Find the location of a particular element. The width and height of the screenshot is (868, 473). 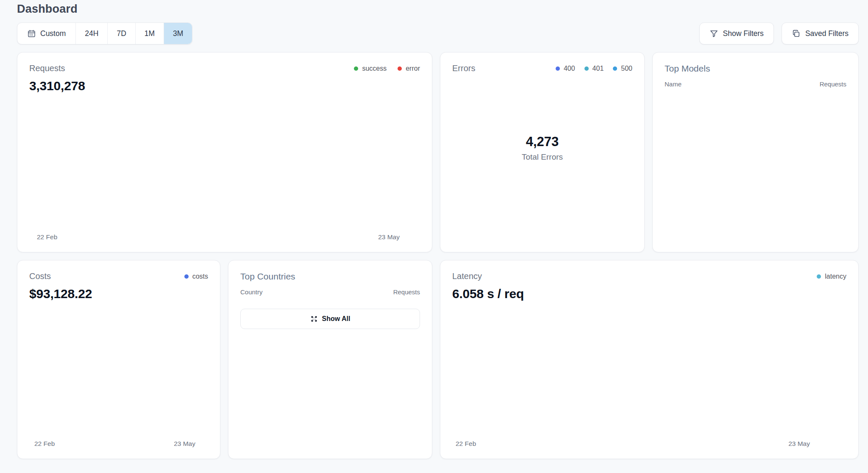

funnel-icon is located at coordinates (714, 34).